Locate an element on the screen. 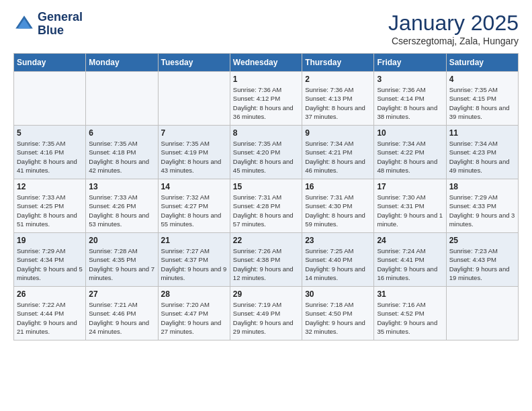  header-friday: Friday is located at coordinates (410, 63).